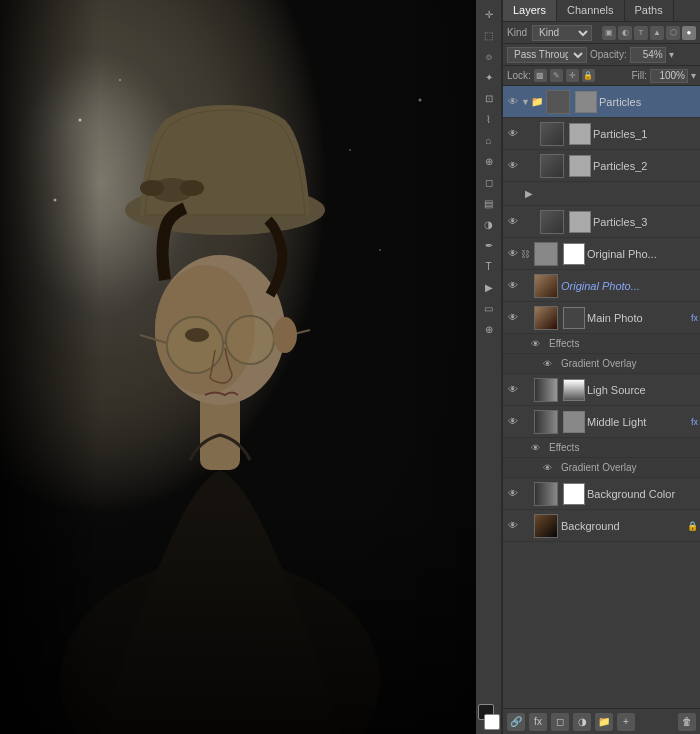  Describe the element at coordinates (564, 344) in the screenshot. I see `effects-label-main: Effects` at that location.